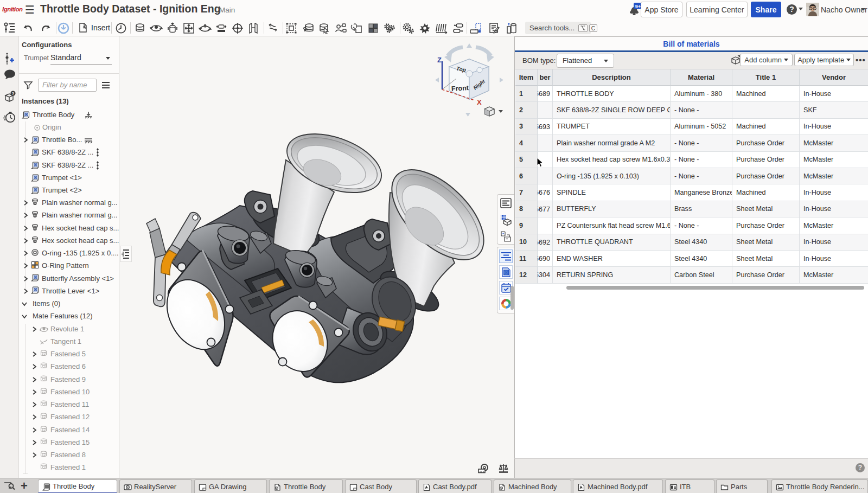 Image resolution: width=868 pixels, height=493 pixels. What do you see at coordinates (638, 7) in the screenshot?
I see `svg-text: 9+` at bounding box center [638, 7].